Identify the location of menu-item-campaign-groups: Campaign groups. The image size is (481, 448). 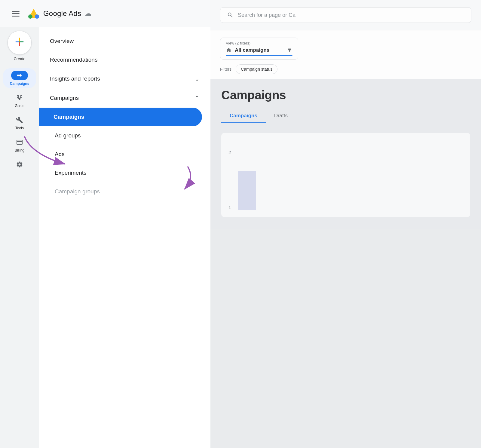
(125, 192).